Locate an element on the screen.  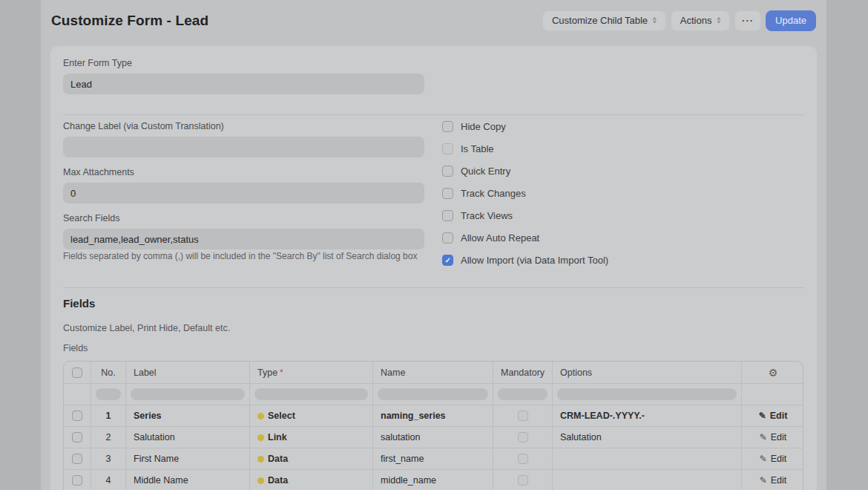
form-checkbox: Allow Import (via Data Import Tool) is located at coordinates (623, 260).